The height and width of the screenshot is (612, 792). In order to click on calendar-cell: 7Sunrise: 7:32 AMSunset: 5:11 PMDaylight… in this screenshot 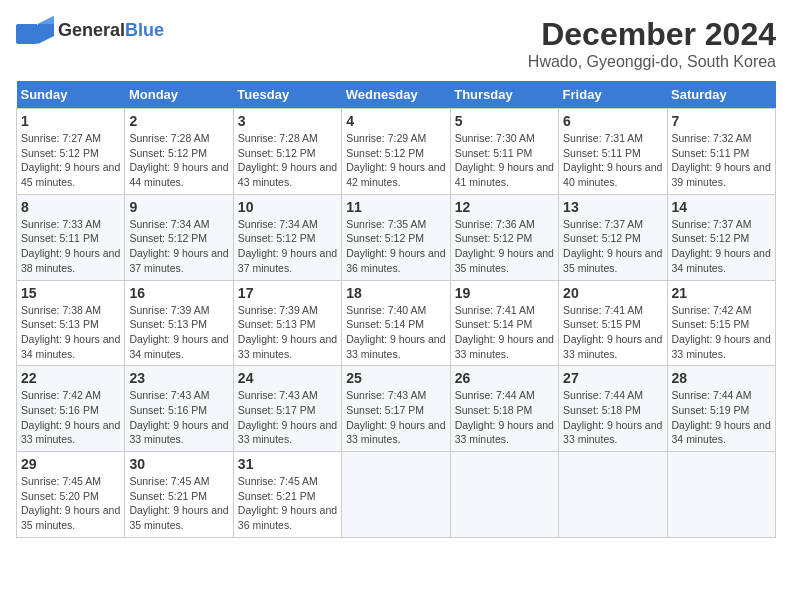, I will do `click(721, 152)`.